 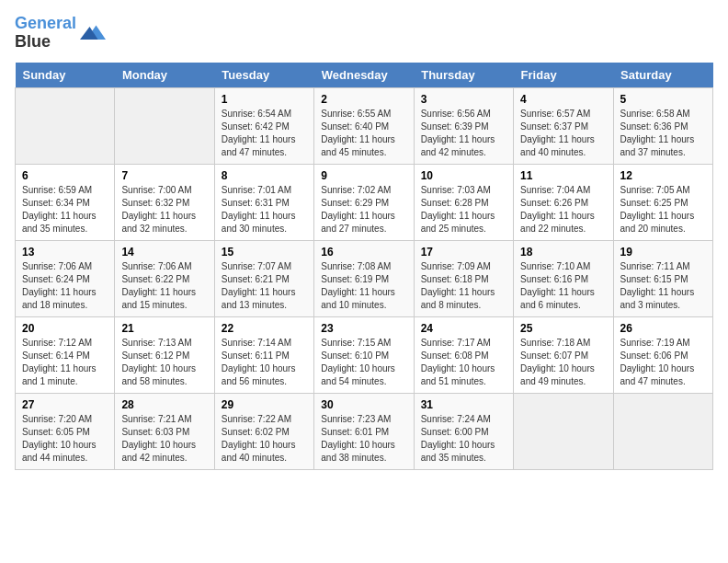 I want to click on day-number: 3, so click(x=463, y=99).